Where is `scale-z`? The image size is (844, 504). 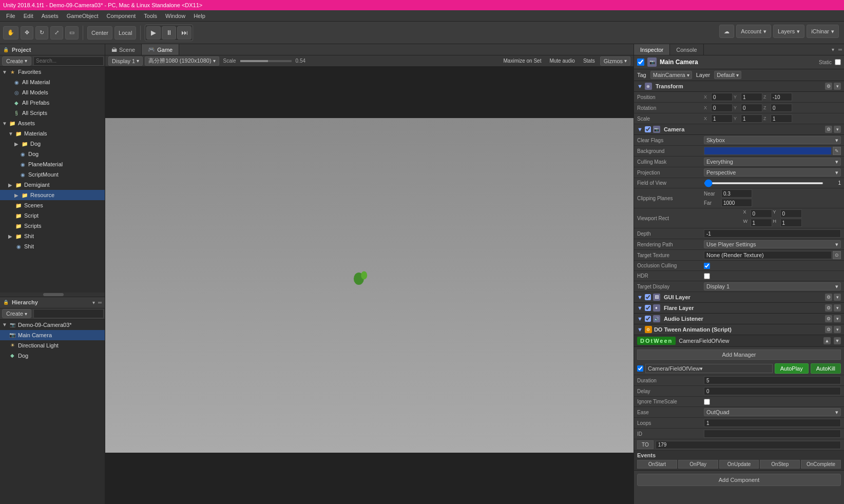 scale-z is located at coordinates (781, 119).